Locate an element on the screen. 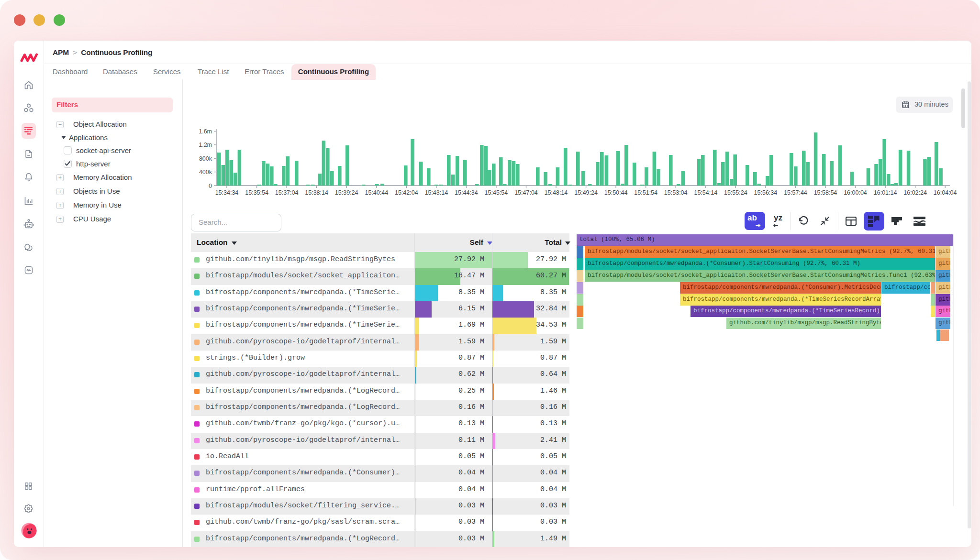  svg-text: 15:39:24 is located at coordinates (346, 193).